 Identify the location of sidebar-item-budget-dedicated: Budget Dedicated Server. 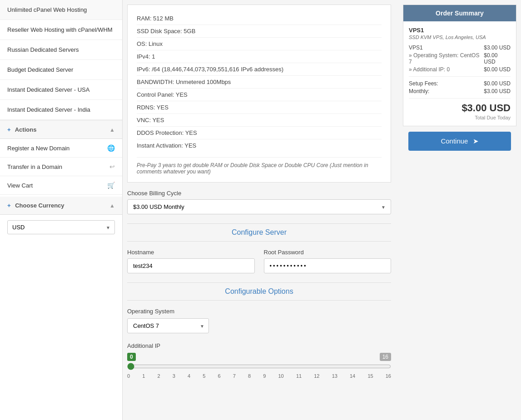
(61, 70).